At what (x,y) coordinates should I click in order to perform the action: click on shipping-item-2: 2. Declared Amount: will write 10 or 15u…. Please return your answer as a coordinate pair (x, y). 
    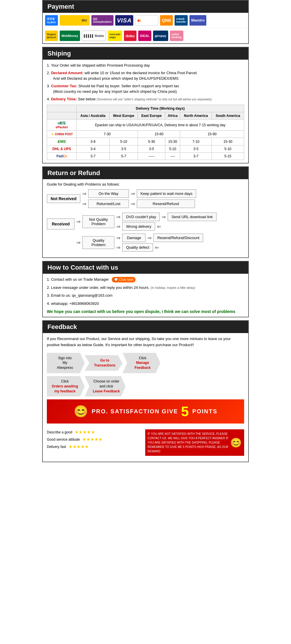
    Looking at the image, I should click on (146, 76).